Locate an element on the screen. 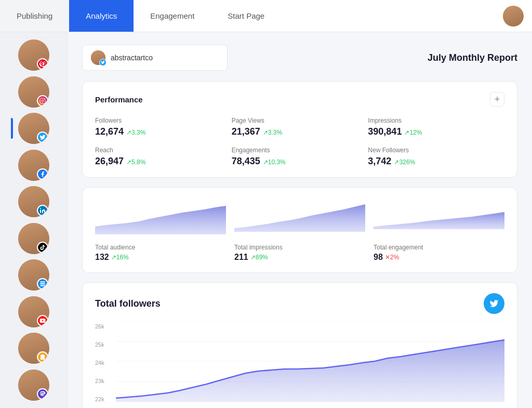 The width and height of the screenshot is (532, 408). followers-chart-svg-container is located at coordinates (310, 362).